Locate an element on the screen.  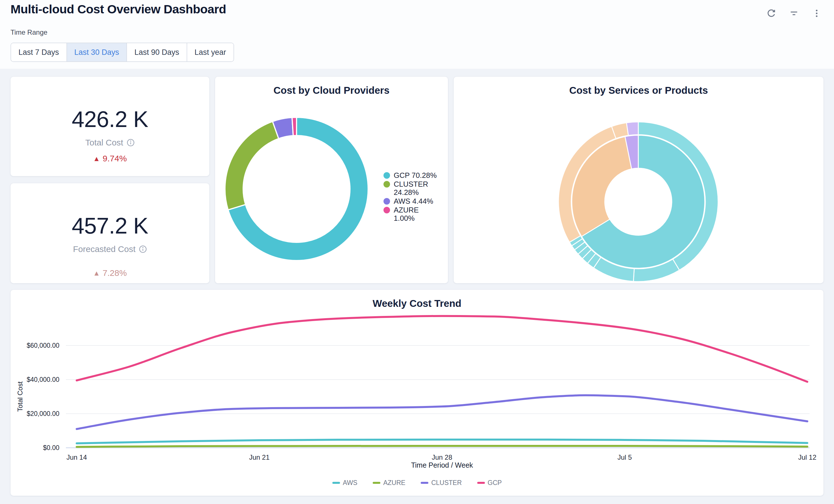
donut-slice-cluster is located at coordinates (252, 166).